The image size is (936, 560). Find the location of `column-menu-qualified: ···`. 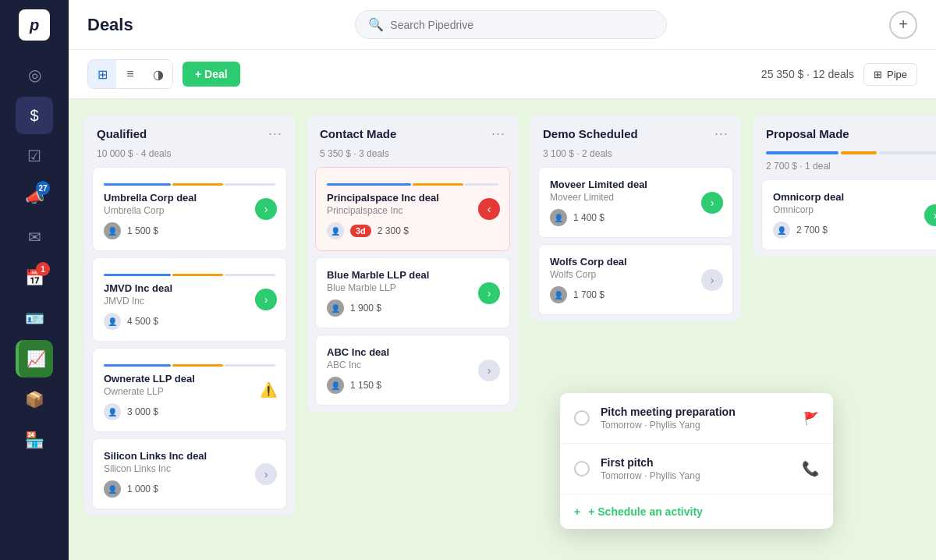

column-menu-qualified: ··· is located at coordinates (275, 134).